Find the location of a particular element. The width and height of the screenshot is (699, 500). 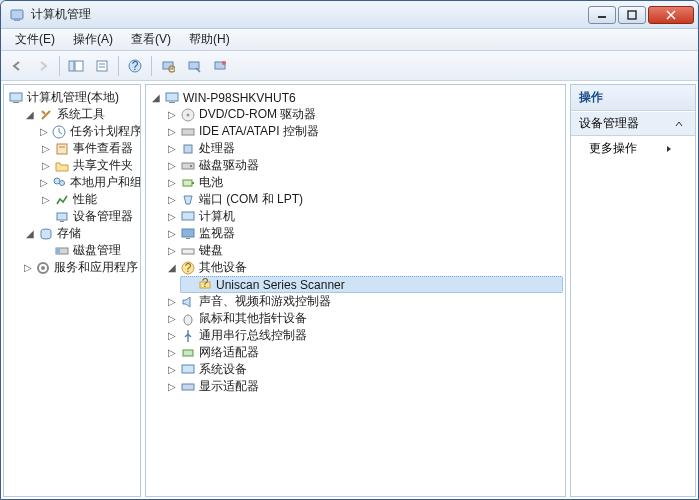

menu-help: 帮助(H) is located at coordinates (210, 40).